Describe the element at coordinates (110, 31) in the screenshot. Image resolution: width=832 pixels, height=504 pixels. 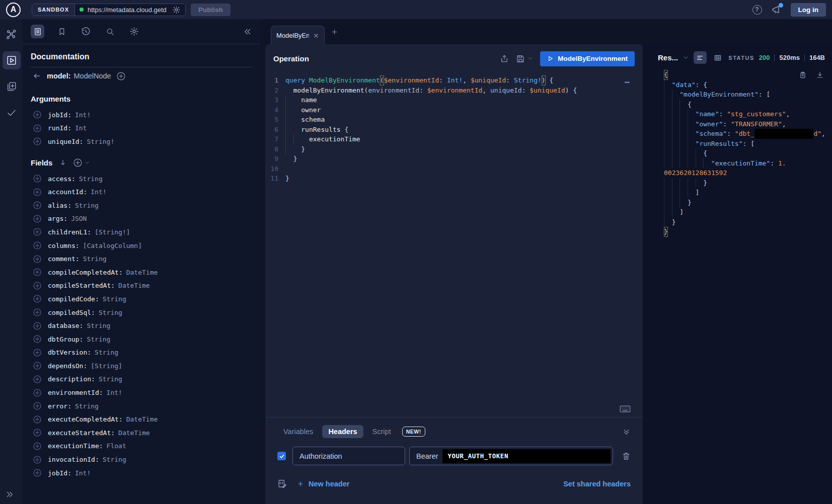
I see `tool-search` at that location.